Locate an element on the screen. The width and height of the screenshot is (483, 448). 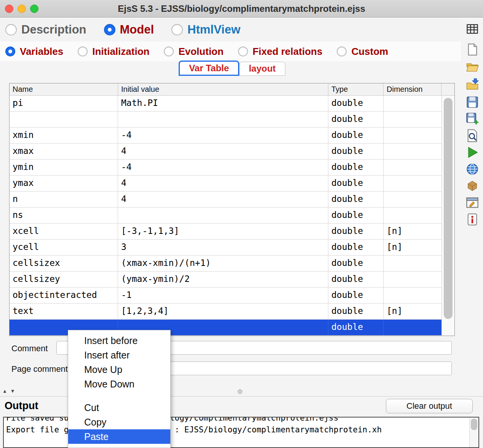
table-row: n4double is located at coordinates (226, 200).